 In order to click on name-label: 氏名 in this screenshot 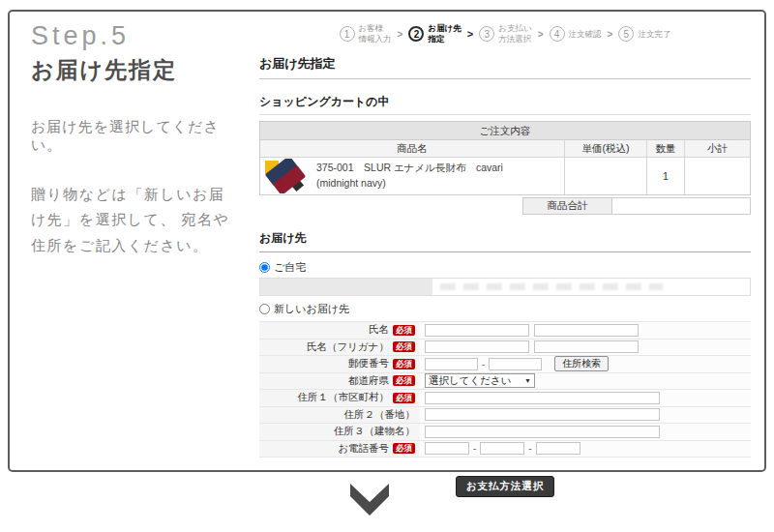, I will do `click(379, 330)`.